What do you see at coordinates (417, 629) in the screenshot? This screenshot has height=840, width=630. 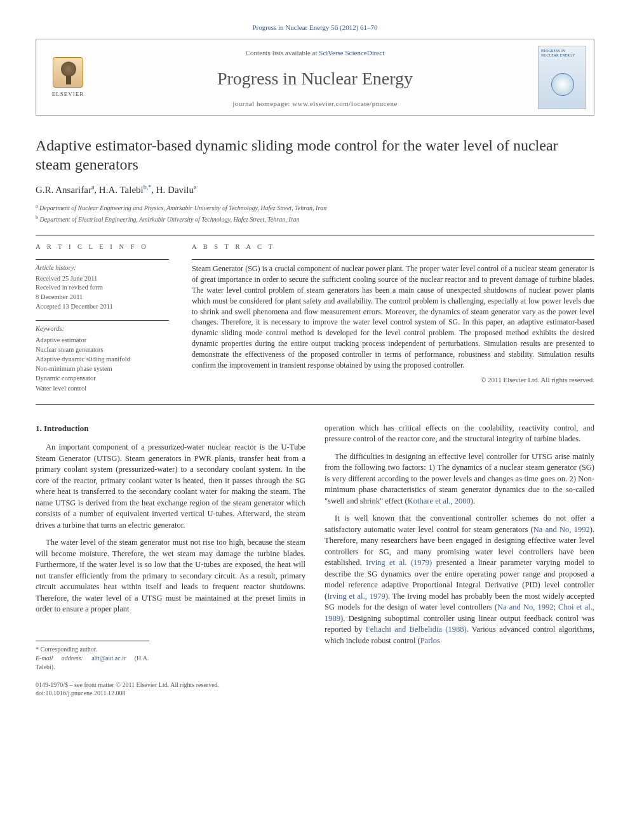 I see `citation-link: Feliachi and Belbelidia (1988)` at bounding box center [417, 629].